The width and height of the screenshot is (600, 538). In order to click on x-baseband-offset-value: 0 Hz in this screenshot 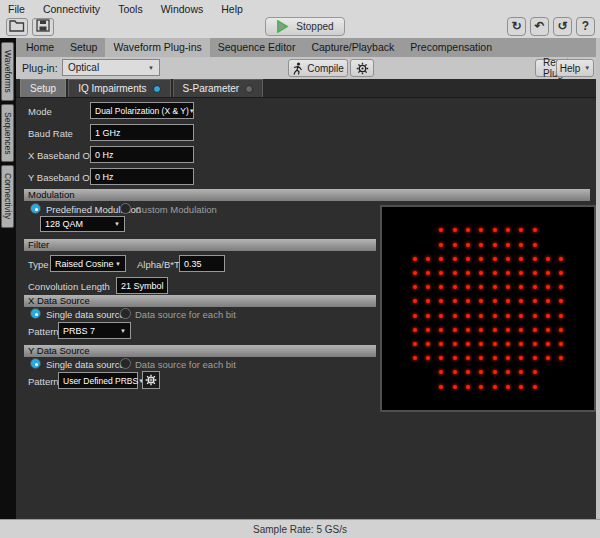, I will do `click(104, 155)`.